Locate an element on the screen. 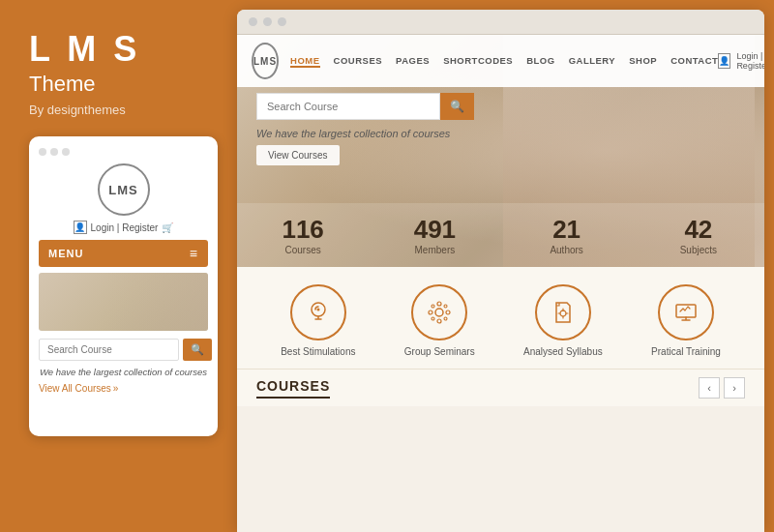 This screenshot has height=532, width=774. brand-by: By designthemes is located at coordinates (124, 110).